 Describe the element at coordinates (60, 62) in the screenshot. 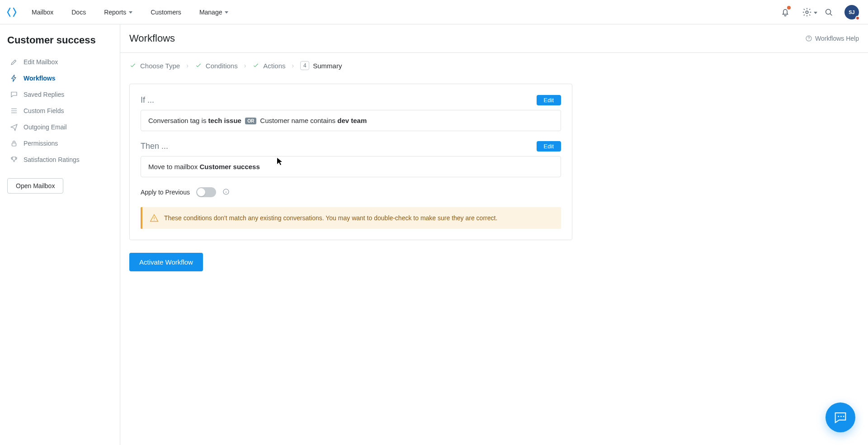

I see `sidebar-item-edit-mailbox: Edit Mailbox` at that location.